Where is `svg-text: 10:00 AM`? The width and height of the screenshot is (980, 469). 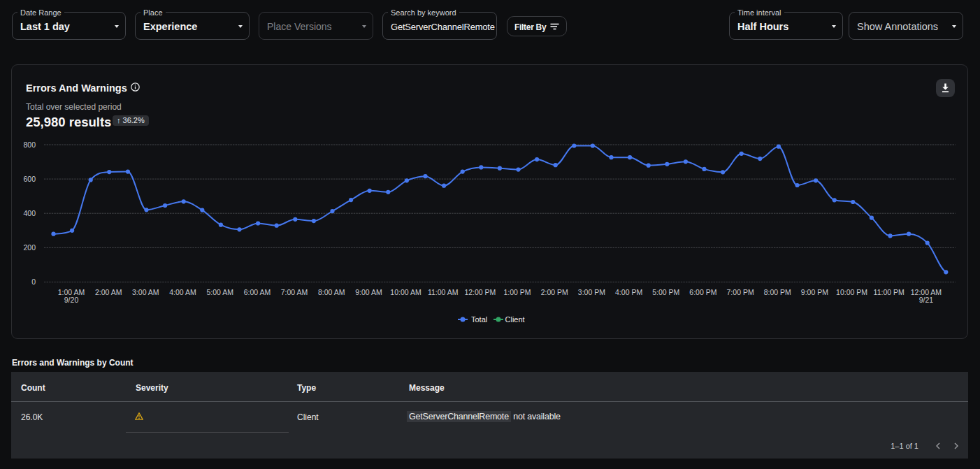 svg-text: 10:00 AM is located at coordinates (405, 292).